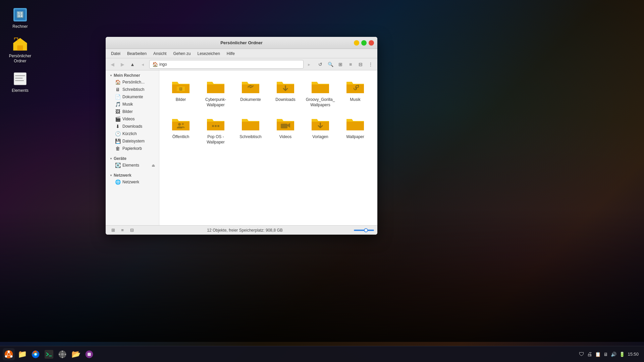 This screenshot has height=362, width=644. Describe the element at coordinates (132, 179) in the screenshot. I see `sidebar-section-netzwerk: ▼ Netzwerk 🌐 Netzwerk` at that location.